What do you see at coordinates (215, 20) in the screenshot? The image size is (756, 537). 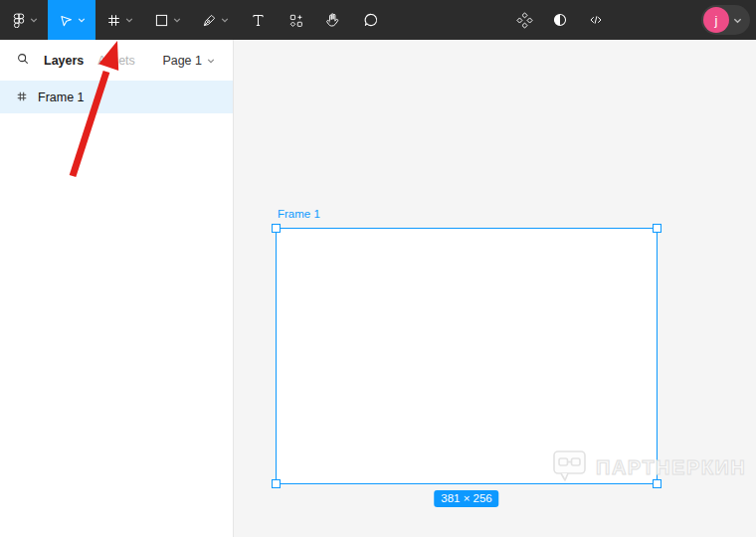 I see `pen-tool-button` at bounding box center [215, 20].